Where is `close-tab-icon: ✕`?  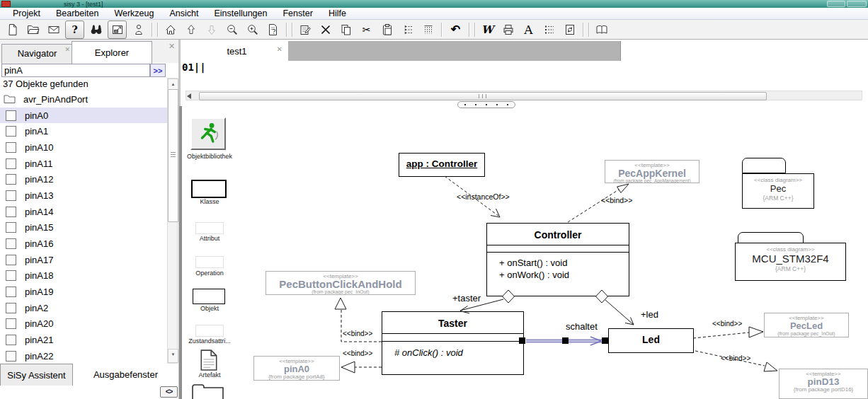
close-tab-icon: ✕ is located at coordinates (280, 50).